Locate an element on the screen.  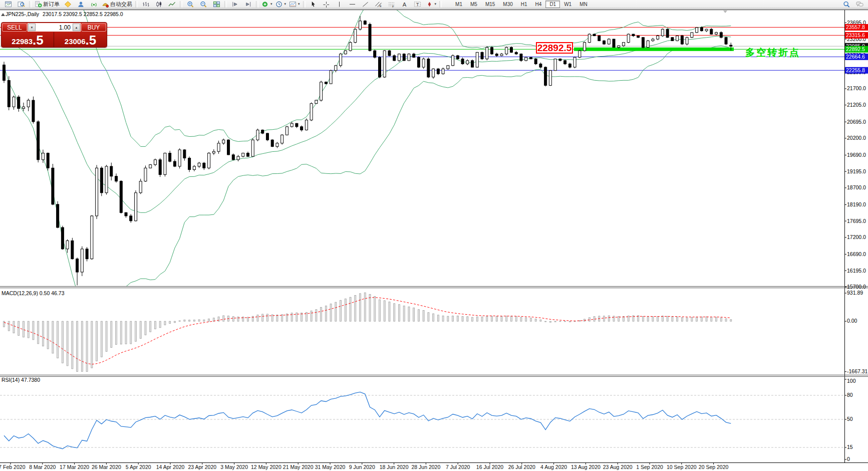
tab-timeframe-h4: H4 is located at coordinates (539, 4).